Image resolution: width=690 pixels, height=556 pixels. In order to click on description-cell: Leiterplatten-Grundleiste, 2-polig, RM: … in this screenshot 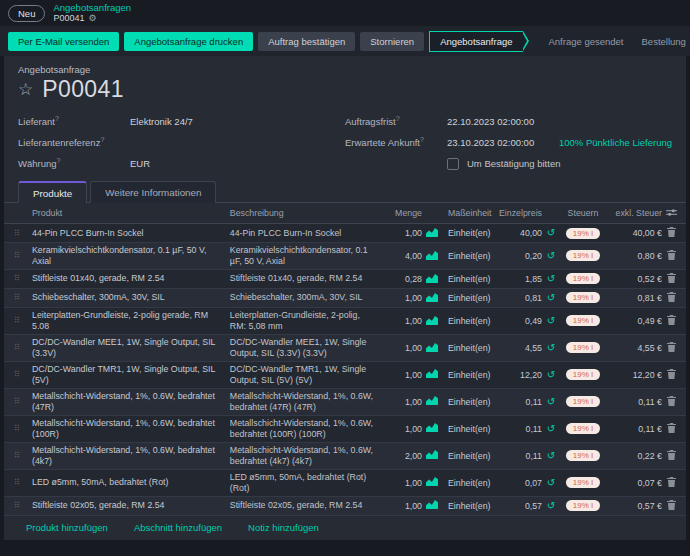, I will do `click(306, 321)`.